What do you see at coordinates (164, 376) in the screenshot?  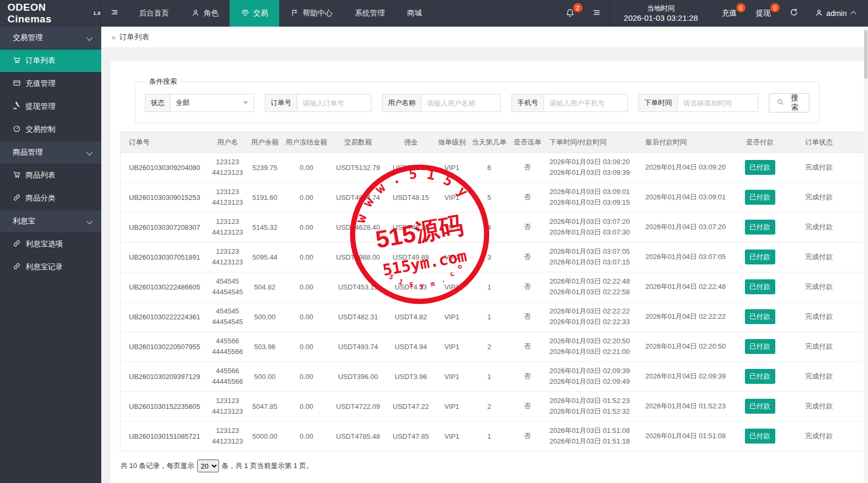 I see `order-no-cell: UB2601030209397129` at bounding box center [164, 376].